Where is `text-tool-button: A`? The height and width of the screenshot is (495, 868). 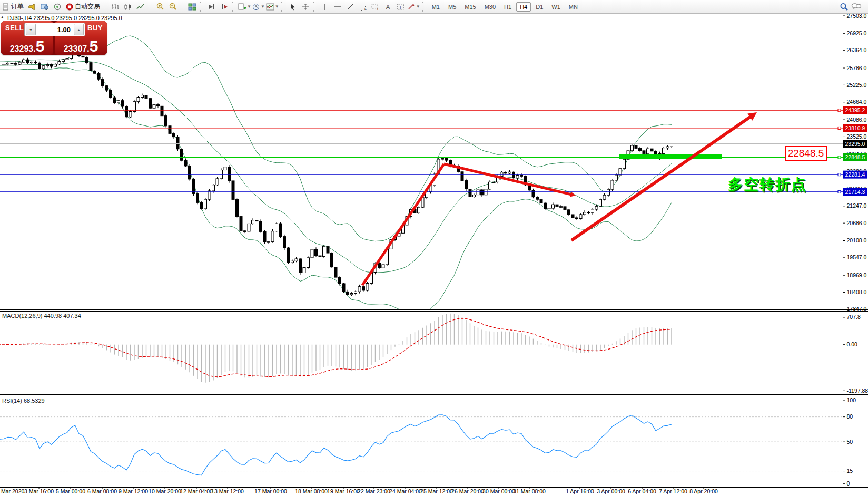 text-tool-button: A is located at coordinates (388, 7).